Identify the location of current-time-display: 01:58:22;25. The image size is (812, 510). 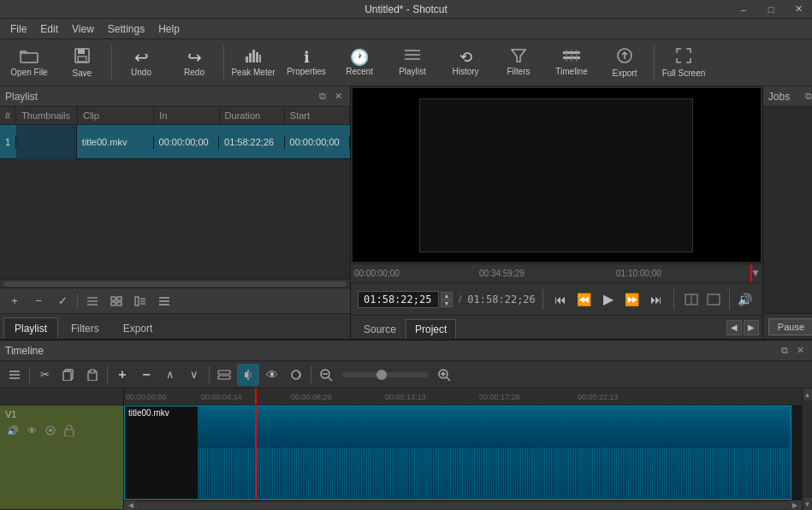
(399, 299).